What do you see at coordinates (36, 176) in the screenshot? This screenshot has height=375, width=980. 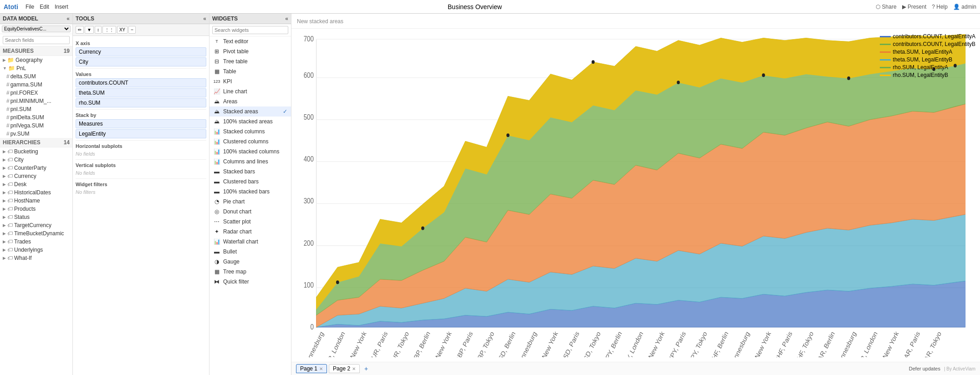 I see `currency-hier: ▶ 🏷 Currency` at bounding box center [36, 176].